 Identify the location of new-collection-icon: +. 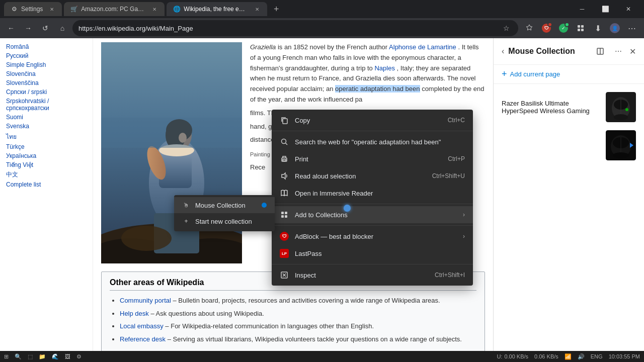
(186, 221).